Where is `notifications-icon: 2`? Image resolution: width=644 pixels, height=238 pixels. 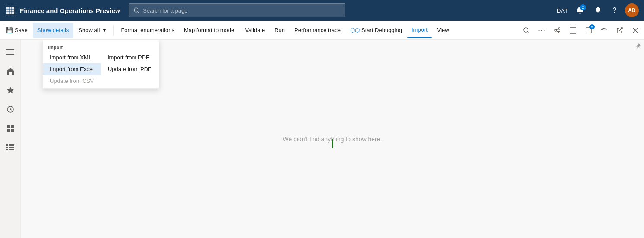 notifications-icon: 2 is located at coordinates (580, 10).